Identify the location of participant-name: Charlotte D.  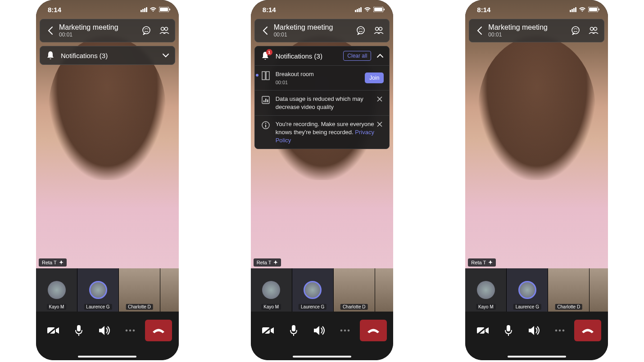
(140, 307).